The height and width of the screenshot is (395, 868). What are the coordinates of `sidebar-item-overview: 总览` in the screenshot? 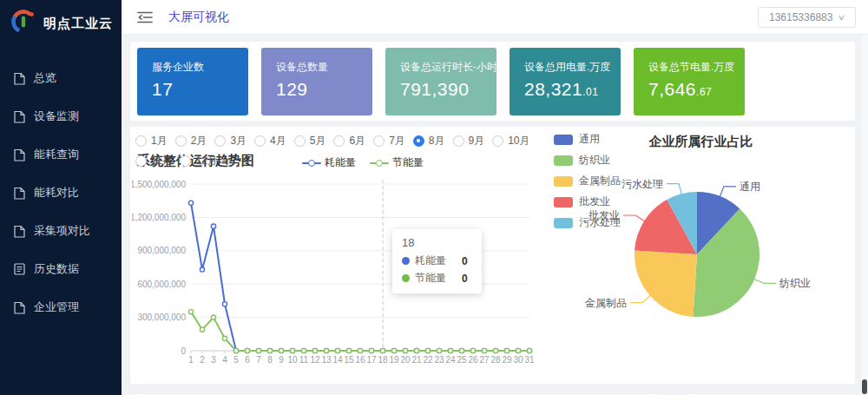 It's located at (61, 78).